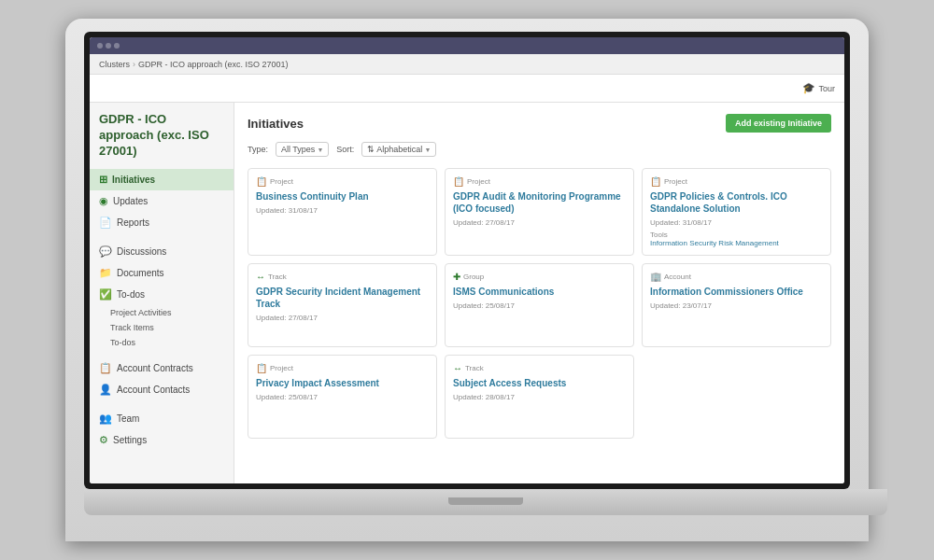  I want to click on sidebar-item-documents-label: Documents, so click(140, 273).